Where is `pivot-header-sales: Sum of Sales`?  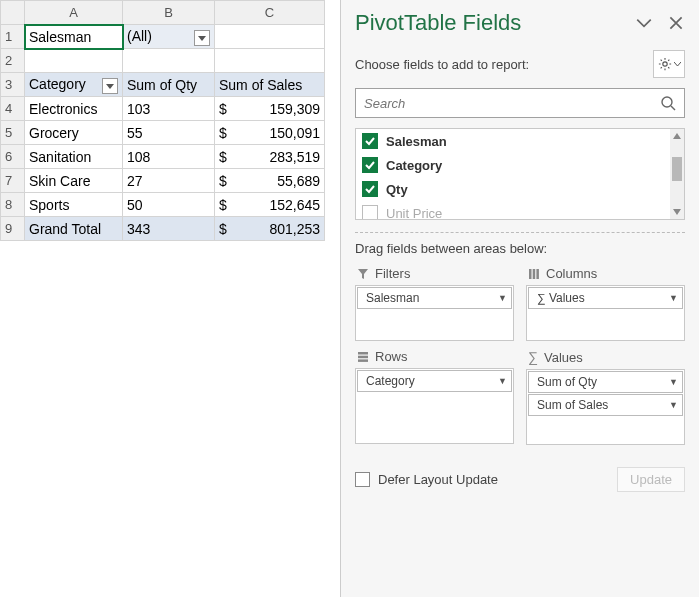 pivot-header-sales: Sum of Sales is located at coordinates (270, 85).